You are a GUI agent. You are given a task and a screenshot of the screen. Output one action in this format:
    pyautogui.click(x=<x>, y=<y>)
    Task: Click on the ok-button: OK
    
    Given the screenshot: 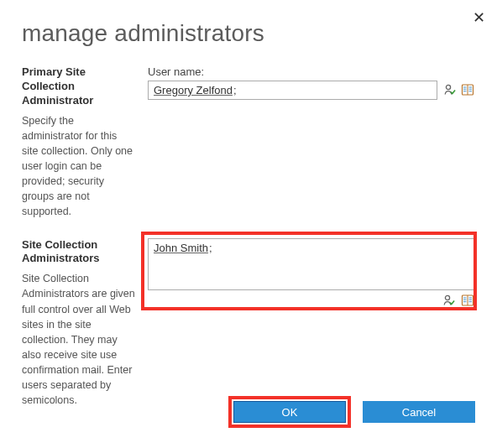 What is the action you would take?
    pyautogui.click(x=290, y=412)
    